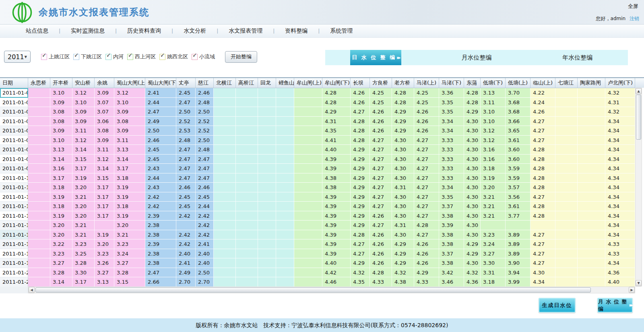 The image size is (644, 332). I want to click on region-filter-0: ✓上姚江区, so click(56, 57).